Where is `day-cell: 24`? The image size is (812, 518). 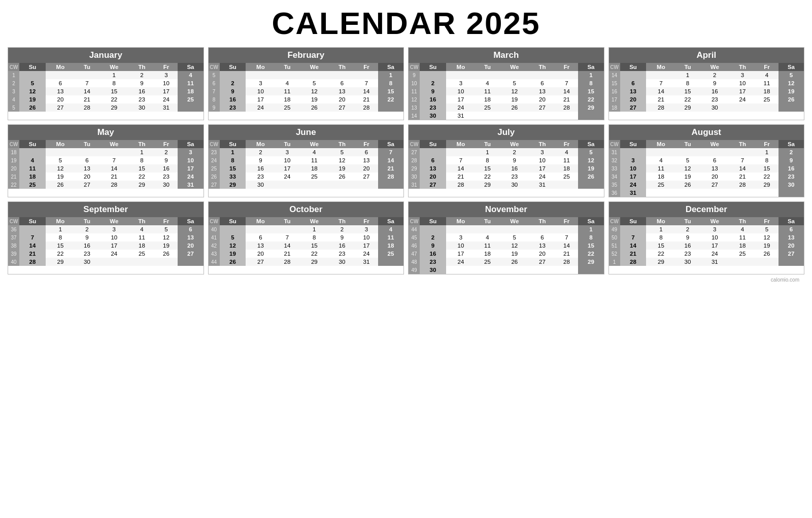
day-cell: 24 is located at coordinates (166, 99).